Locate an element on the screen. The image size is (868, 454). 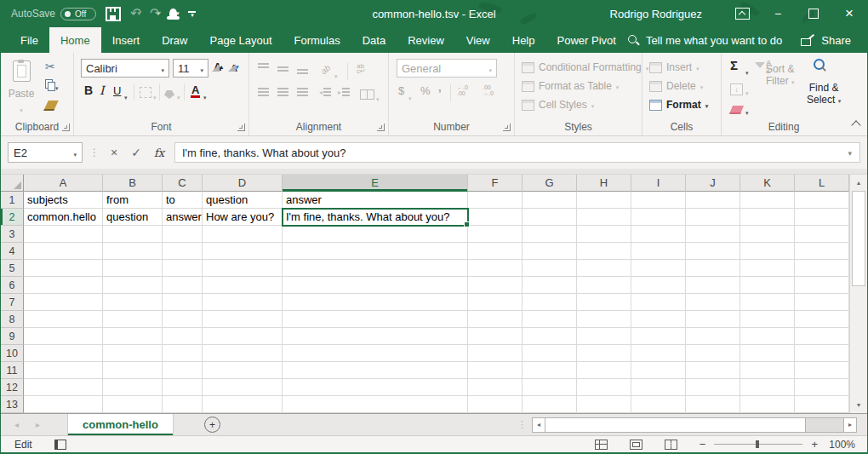
cell-G5 is located at coordinates (550, 268).